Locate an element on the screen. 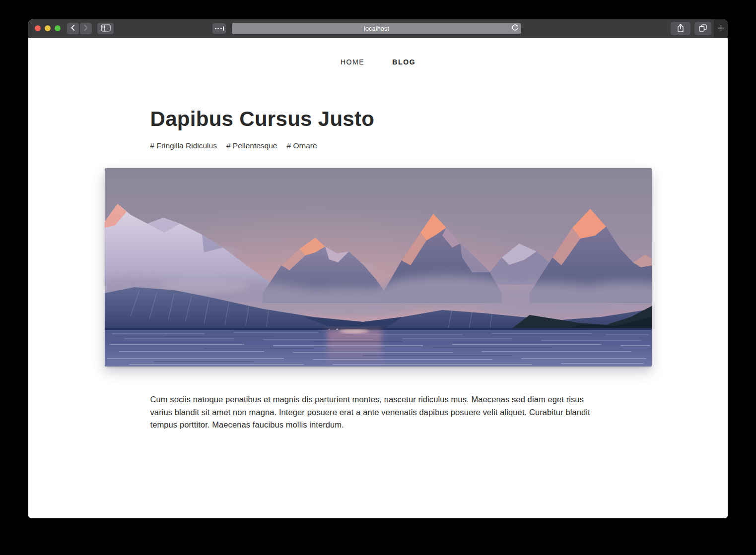  browser-toolbar: localhost is located at coordinates (378, 29).